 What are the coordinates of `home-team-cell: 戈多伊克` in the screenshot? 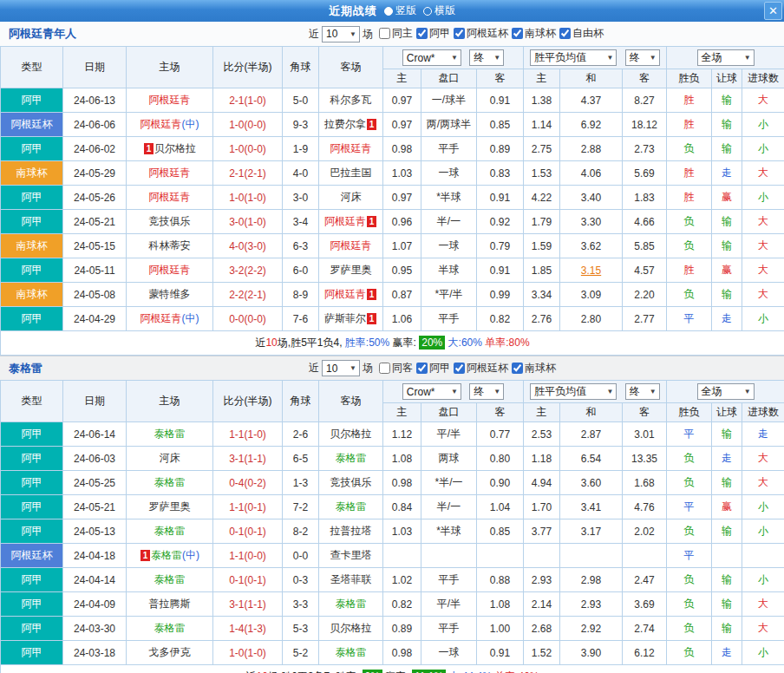 It's located at (170, 653).